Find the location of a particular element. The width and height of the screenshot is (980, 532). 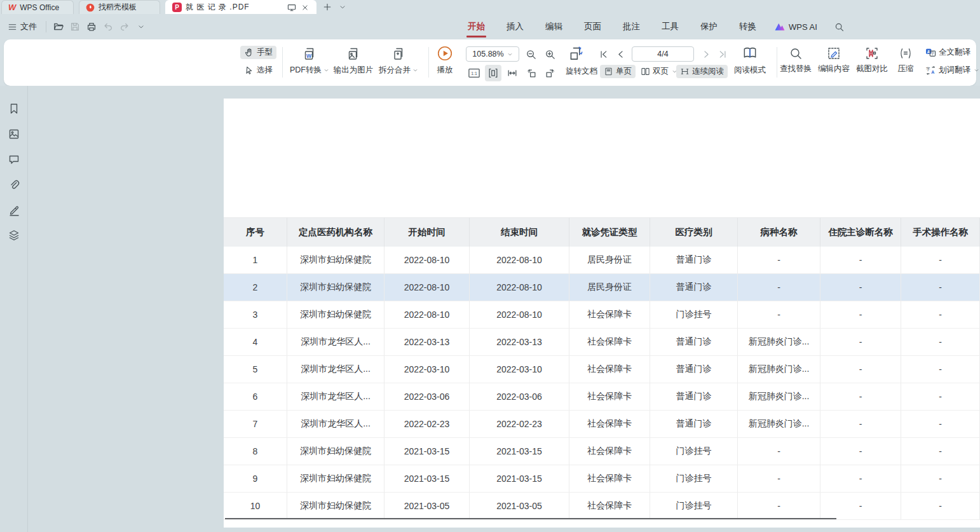

search-menu-icon is located at coordinates (840, 27).